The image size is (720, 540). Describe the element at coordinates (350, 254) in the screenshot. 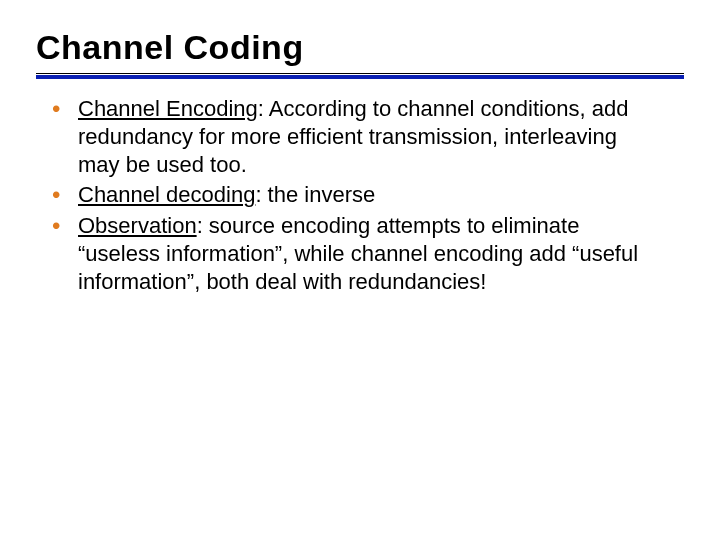

I see `list-item: Observation: source encoding attempts to…` at that location.